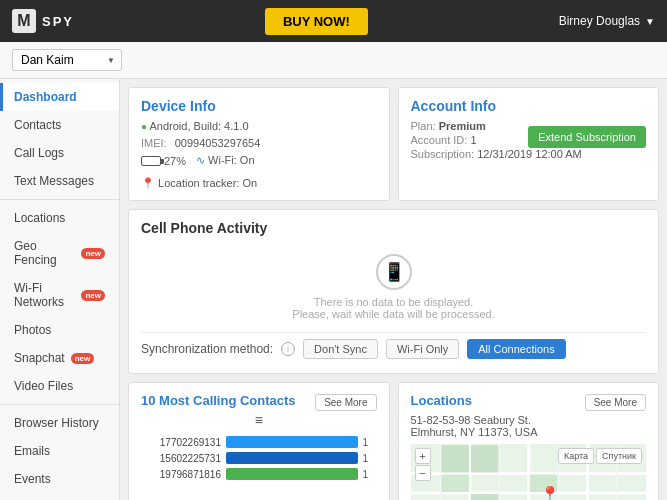  What do you see at coordinates (44, 253) in the screenshot?
I see `sidebar-item-label: Geo Fencing` at bounding box center [44, 253].